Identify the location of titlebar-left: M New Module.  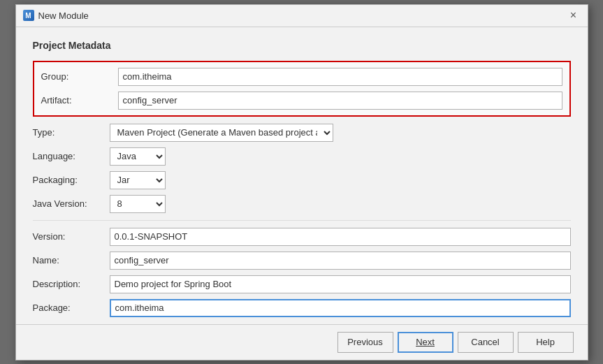
(56, 15).